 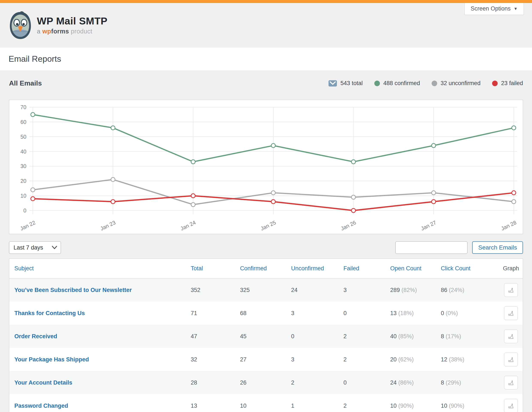 What do you see at coordinates (405, 406) in the screenshot?
I see `open-count-percent: (90%)` at bounding box center [405, 406].